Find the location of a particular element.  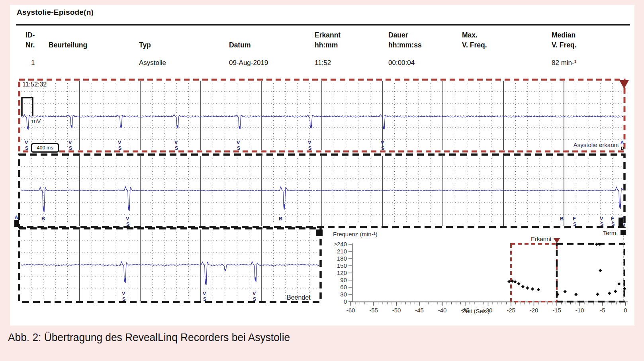

col-header-beurteilung: Beurteilung is located at coordinates (68, 40).